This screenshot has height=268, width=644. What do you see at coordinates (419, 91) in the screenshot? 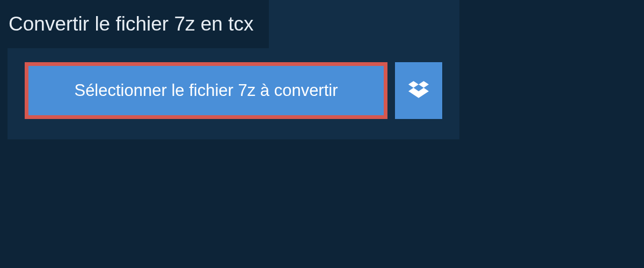
I see `dropbox-button` at bounding box center [419, 91].